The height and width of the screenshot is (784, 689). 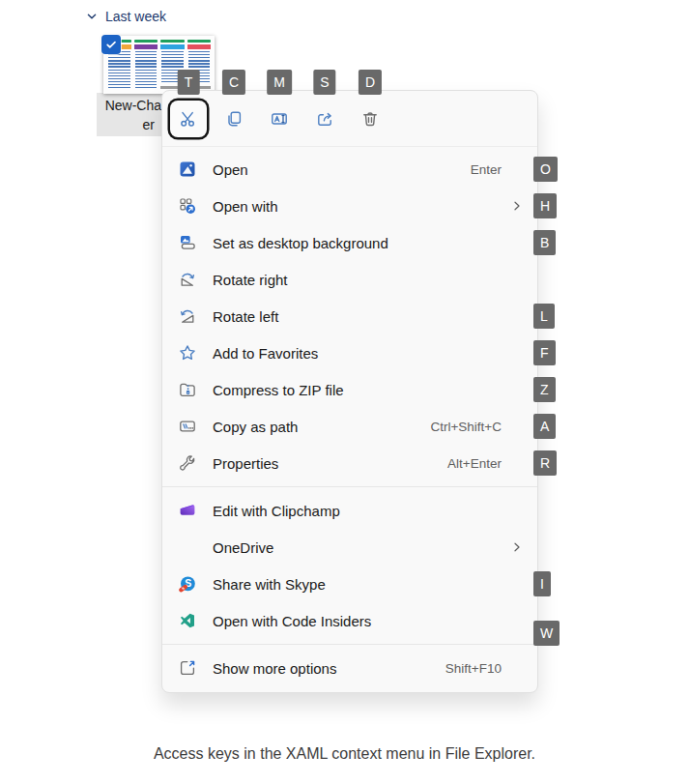 What do you see at coordinates (350, 169) in the screenshot?
I see `menu-item-open: OpenEnter` at bounding box center [350, 169].